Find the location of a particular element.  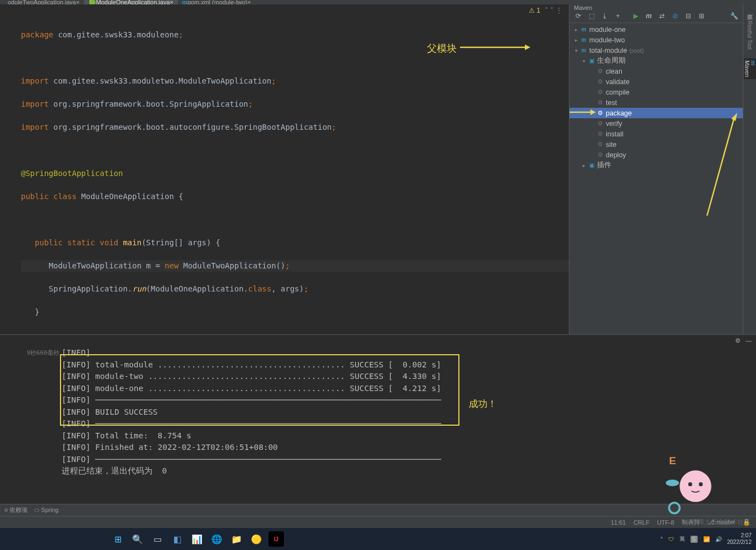

tab-file-1: oduleTwoApplication.java × is located at coordinates (44, 2).